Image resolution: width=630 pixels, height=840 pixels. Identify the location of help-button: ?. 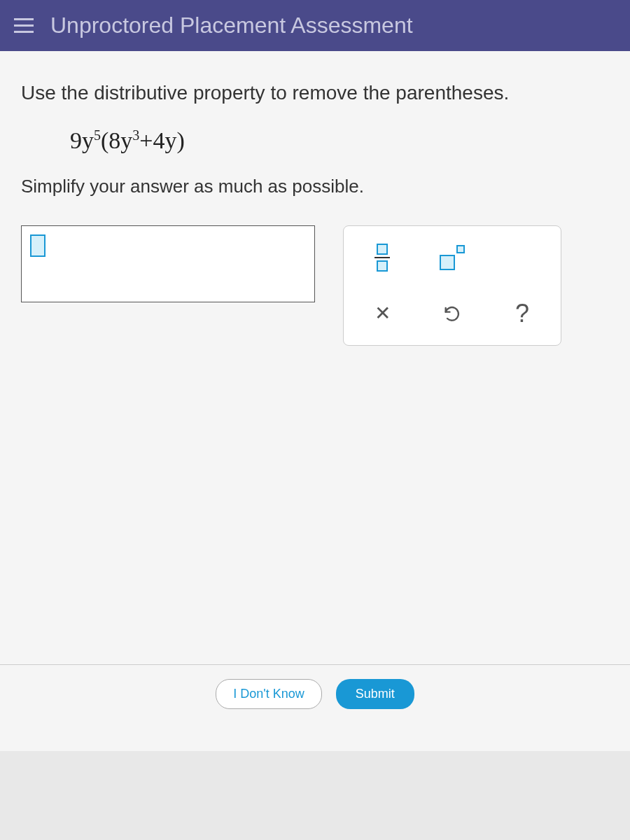
(522, 314).